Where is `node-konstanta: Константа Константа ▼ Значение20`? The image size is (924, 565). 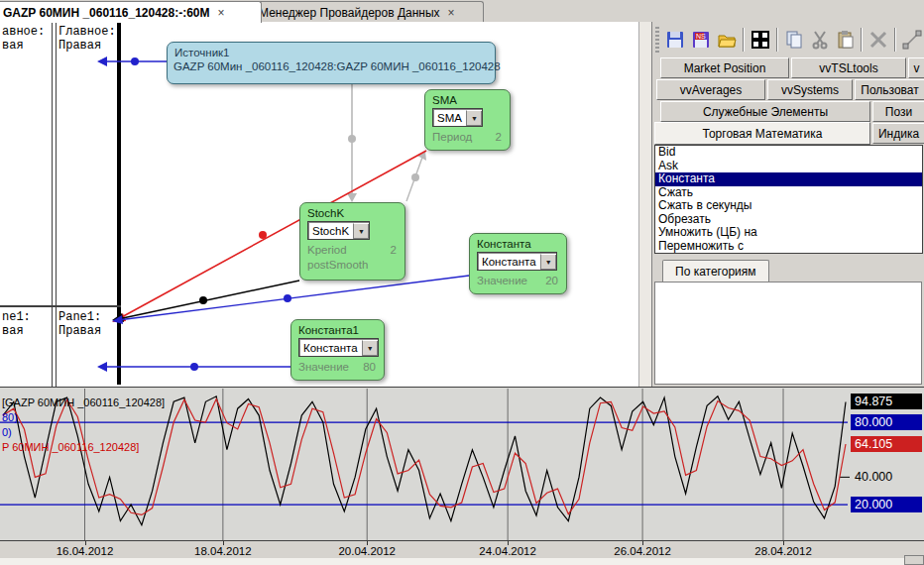 node-konstanta: Константа Константа ▼ Значение20 is located at coordinates (518, 264).